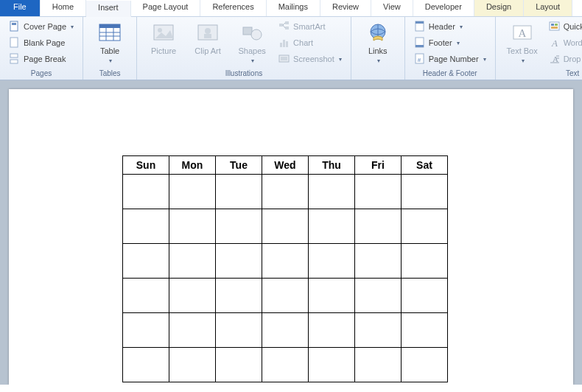  What do you see at coordinates (41, 27) in the screenshot?
I see `cover-page-button: Cover Page▾` at bounding box center [41, 27].